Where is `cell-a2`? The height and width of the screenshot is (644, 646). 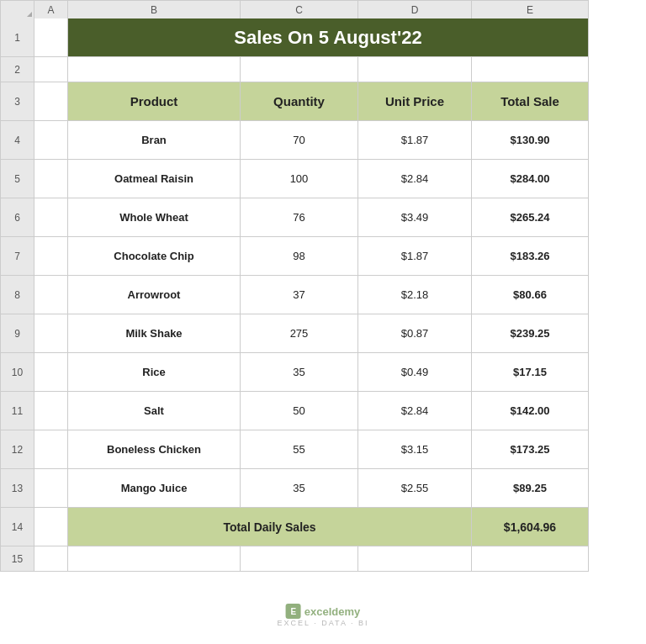 cell-a2 is located at coordinates (50, 70).